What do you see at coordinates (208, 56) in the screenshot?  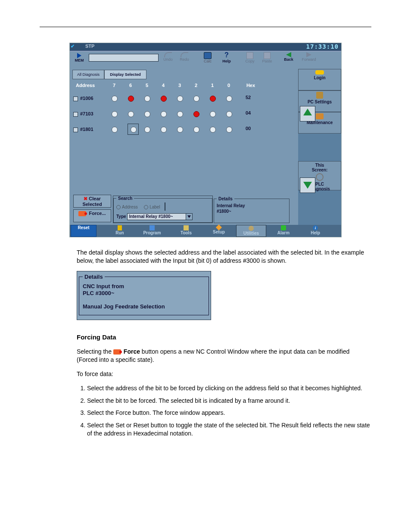 I see `calculator-icon` at bounding box center [208, 56].